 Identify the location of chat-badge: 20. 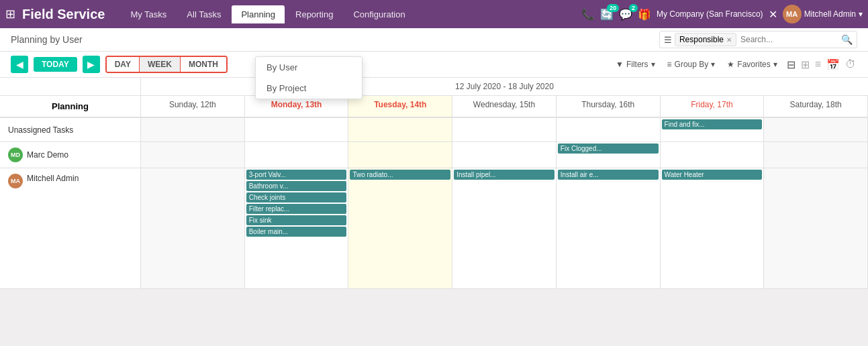
(613, 8).